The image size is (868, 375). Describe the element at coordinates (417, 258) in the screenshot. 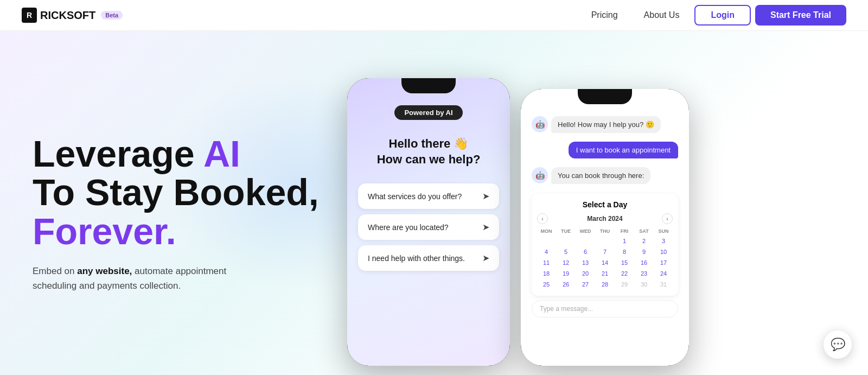

I see `option3-text: I need help with other things.` at that location.